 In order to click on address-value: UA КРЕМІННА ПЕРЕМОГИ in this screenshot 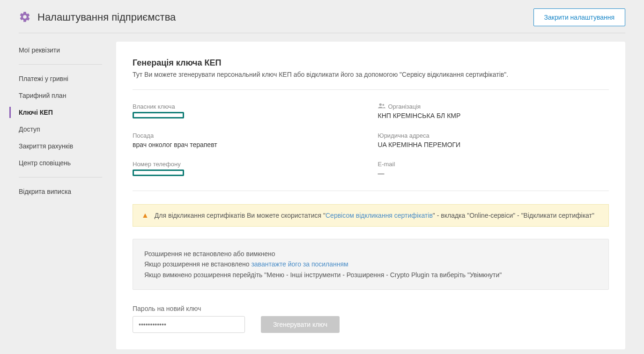, I will do `click(494, 145)`.